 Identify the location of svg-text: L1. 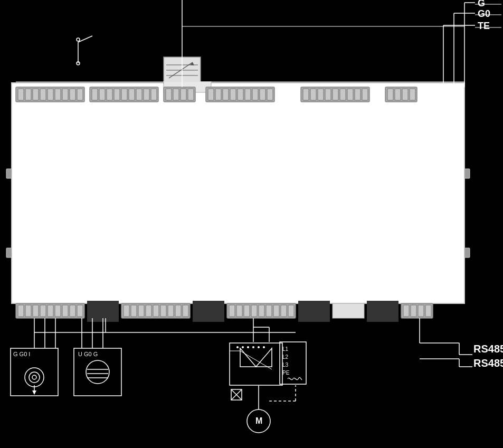
(286, 349).